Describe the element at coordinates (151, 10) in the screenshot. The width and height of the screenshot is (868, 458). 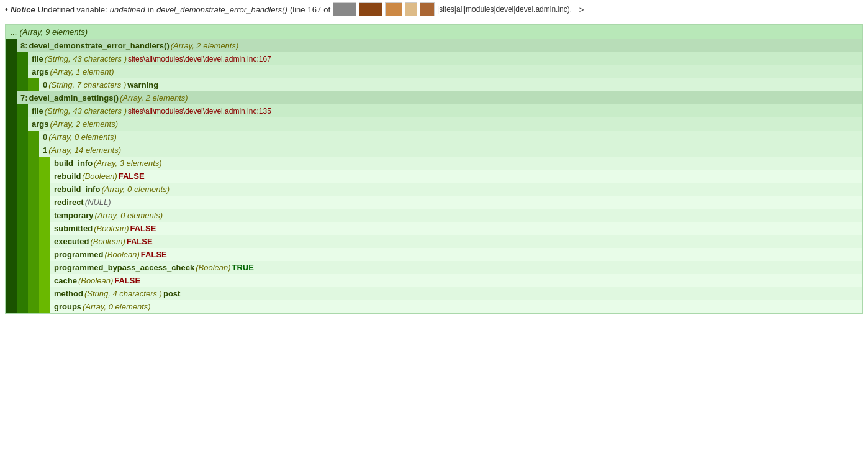
I see `notice-in: in` at that location.